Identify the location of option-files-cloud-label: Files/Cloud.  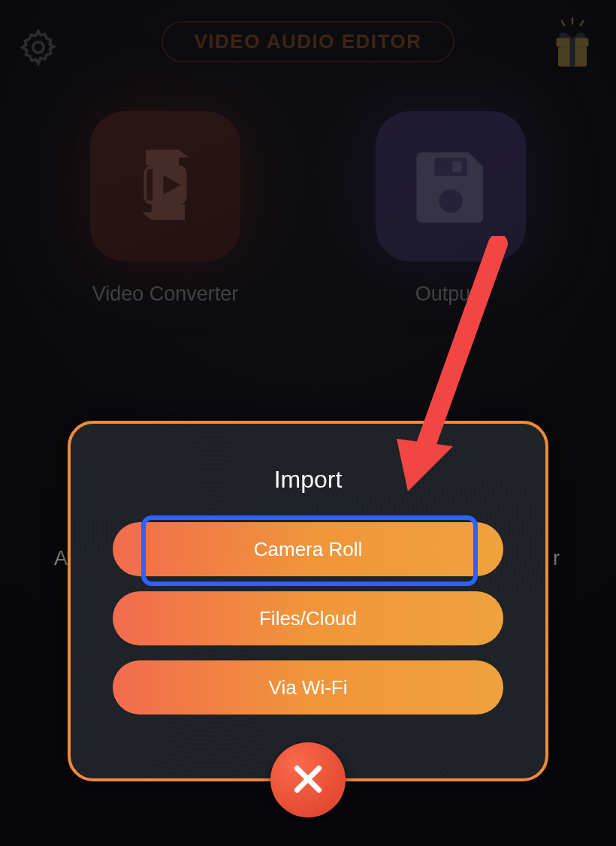
(308, 618).